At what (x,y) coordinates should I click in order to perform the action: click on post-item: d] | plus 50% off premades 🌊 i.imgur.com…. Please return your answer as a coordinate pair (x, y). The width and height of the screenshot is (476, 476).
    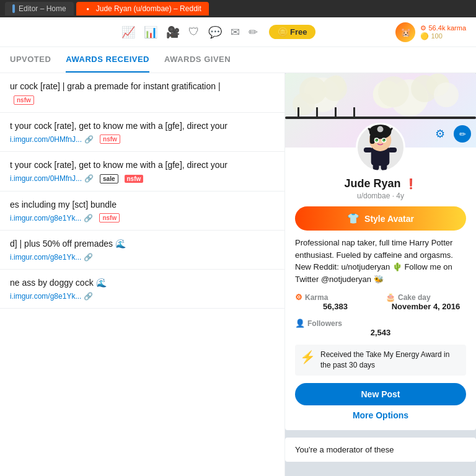
    Looking at the image, I should click on (143, 250).